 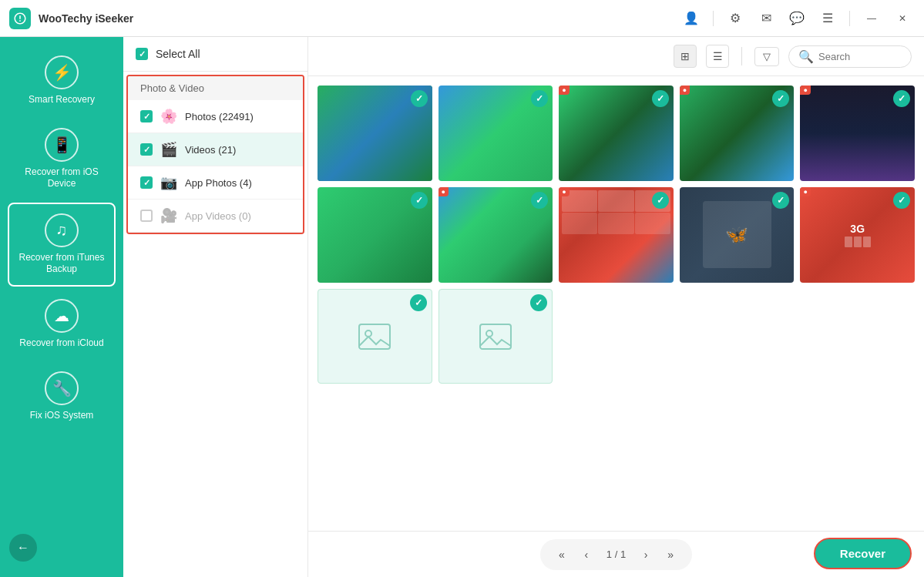 I want to click on category-header: Photo & Video, so click(x=216, y=88).